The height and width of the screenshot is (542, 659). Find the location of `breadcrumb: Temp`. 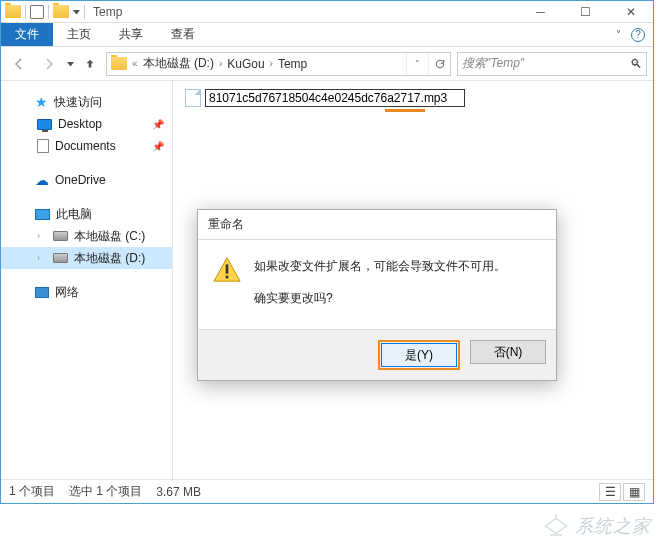

breadcrumb: Temp is located at coordinates (292, 64).